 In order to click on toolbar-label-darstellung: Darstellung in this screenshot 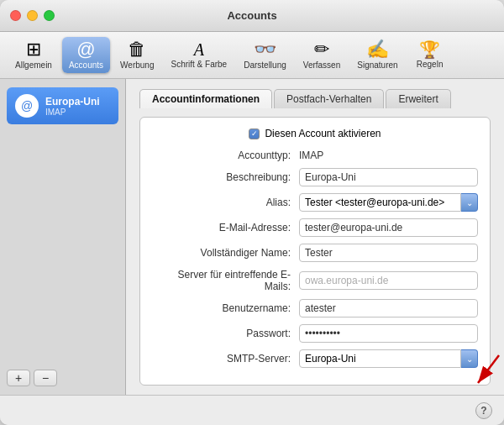, I will do `click(265, 66)`.